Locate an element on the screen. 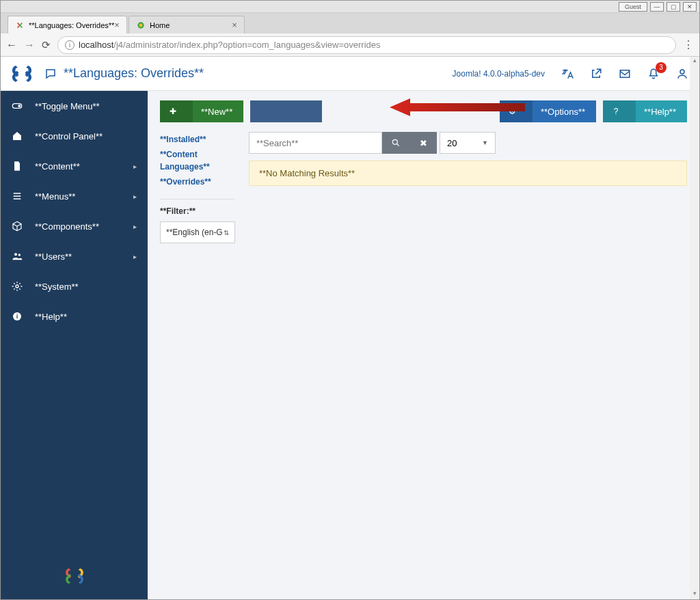 This screenshot has width=700, height=600. toolbar: ✚ **New** Clear Cache ⚙ **Options** ? **… is located at coordinates (424, 111).